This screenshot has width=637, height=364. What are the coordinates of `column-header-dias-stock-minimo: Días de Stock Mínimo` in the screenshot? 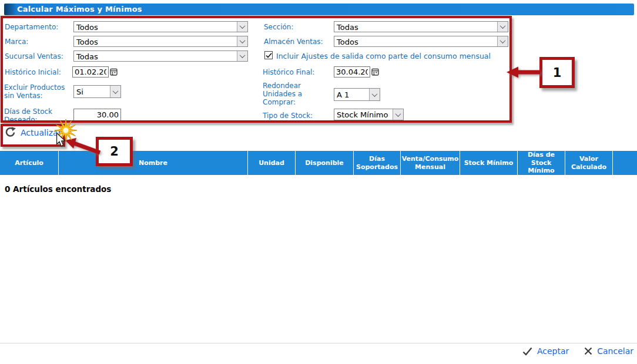 It's located at (542, 163).